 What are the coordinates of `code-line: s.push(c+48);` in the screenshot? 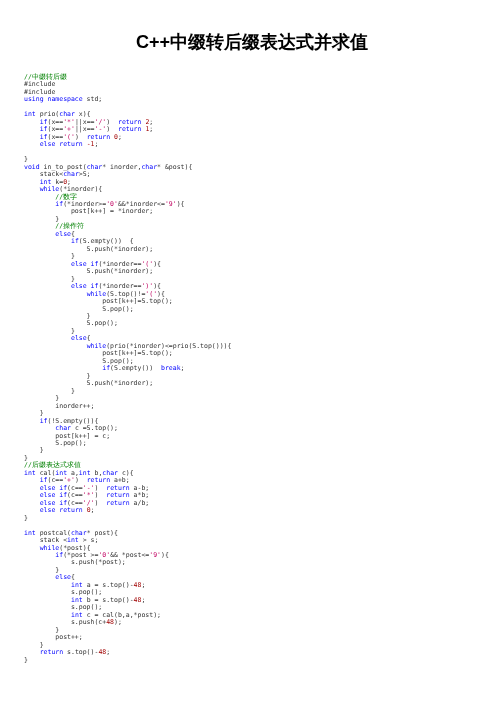 It's located at (252, 622).